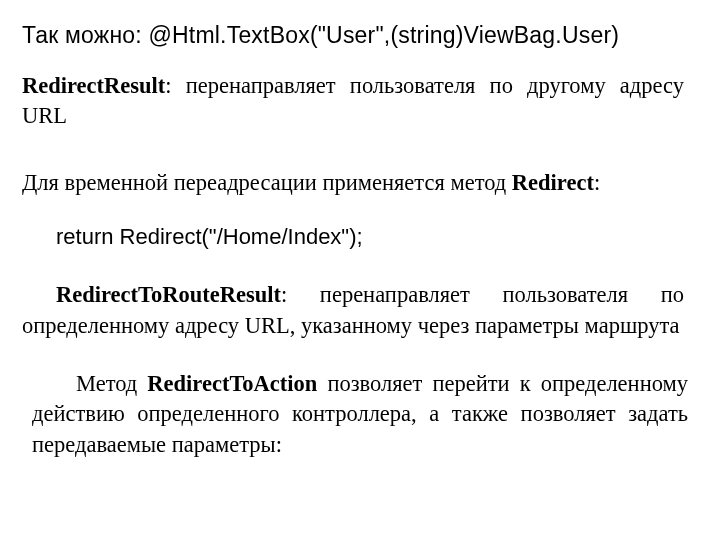 The width and height of the screenshot is (720, 540). Describe the element at coordinates (553, 182) in the screenshot. I see `temporal-term: Redirect` at that location.